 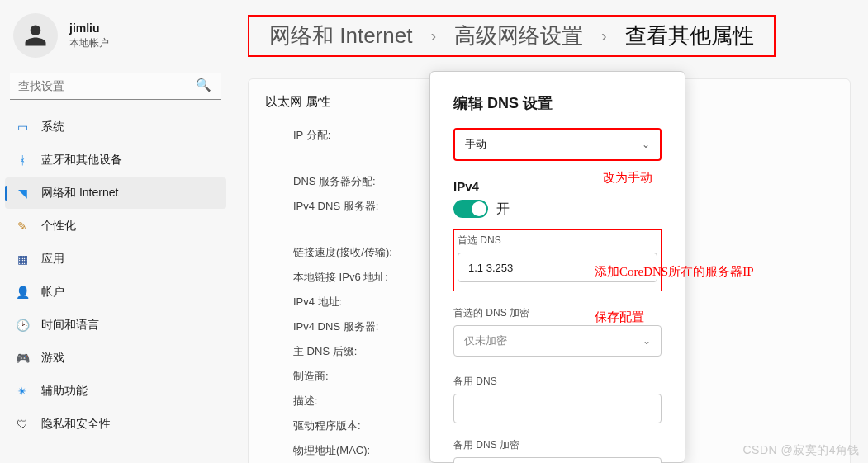 I want to click on preferred-dns-highlight: 首选 DNS 1.1 3.253, so click(x=557, y=261).